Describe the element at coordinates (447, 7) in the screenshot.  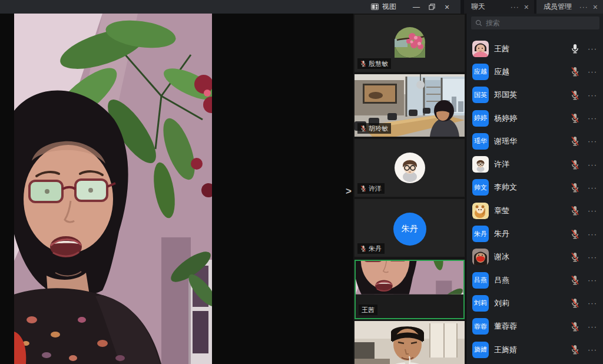
I see `close-window-button: ×` at that location.